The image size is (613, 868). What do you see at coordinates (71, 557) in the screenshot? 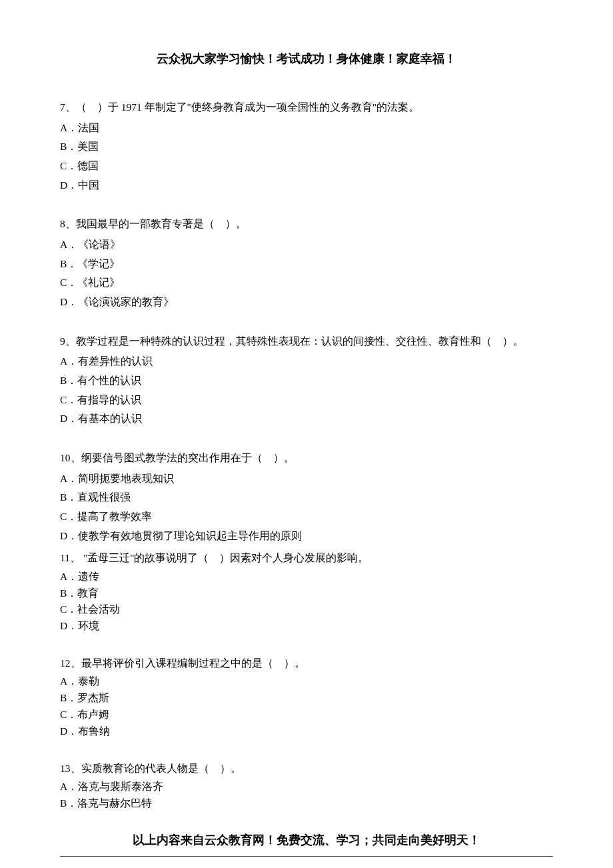
I see `question-number: 11、` at bounding box center [71, 557].